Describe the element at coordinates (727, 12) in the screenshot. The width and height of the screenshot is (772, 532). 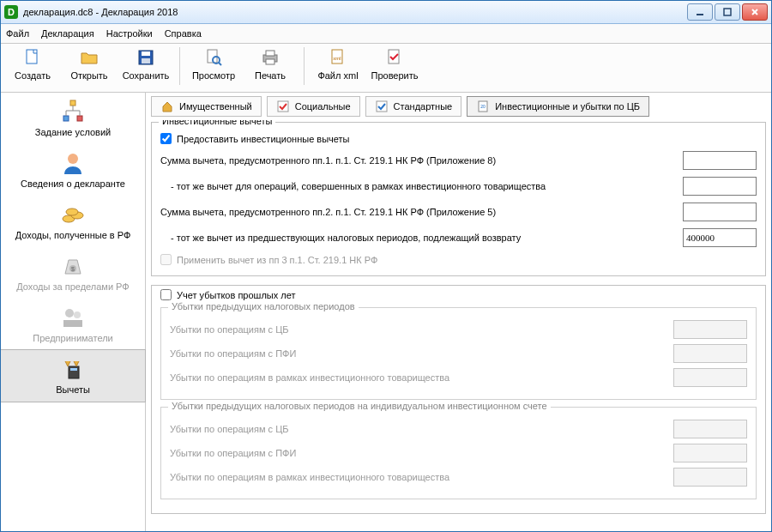
I see `window-buttons` at that location.